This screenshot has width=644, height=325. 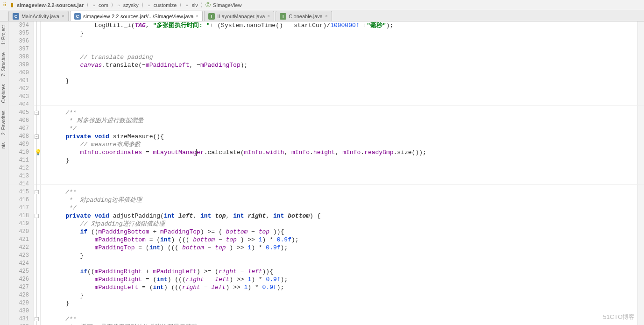 What do you see at coordinates (224, 5) in the screenshot?
I see `breadcrumb-item: ⒸSImageView` at bounding box center [224, 5].